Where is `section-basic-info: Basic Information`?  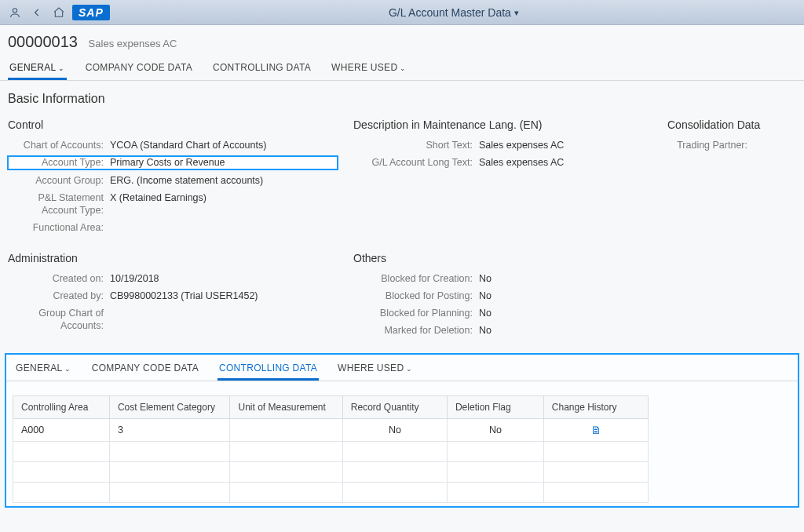
section-basic-info: Basic Information is located at coordinates (402, 97).